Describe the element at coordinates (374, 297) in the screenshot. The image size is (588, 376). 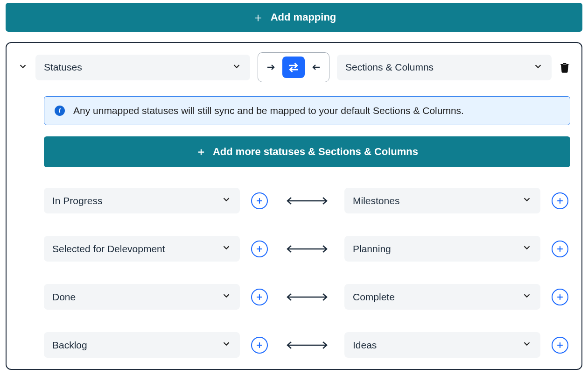
I see `right-value-label: Complete` at that location.